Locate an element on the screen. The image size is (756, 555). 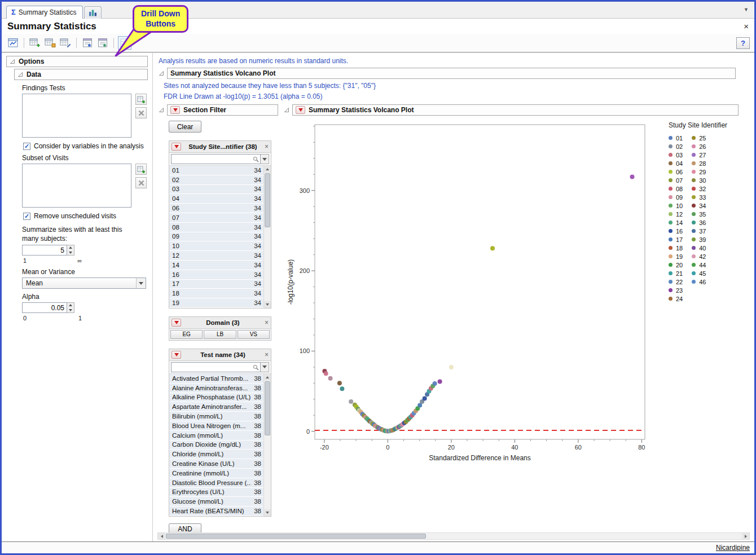
legend-item: 30 is located at coordinates (698, 180).